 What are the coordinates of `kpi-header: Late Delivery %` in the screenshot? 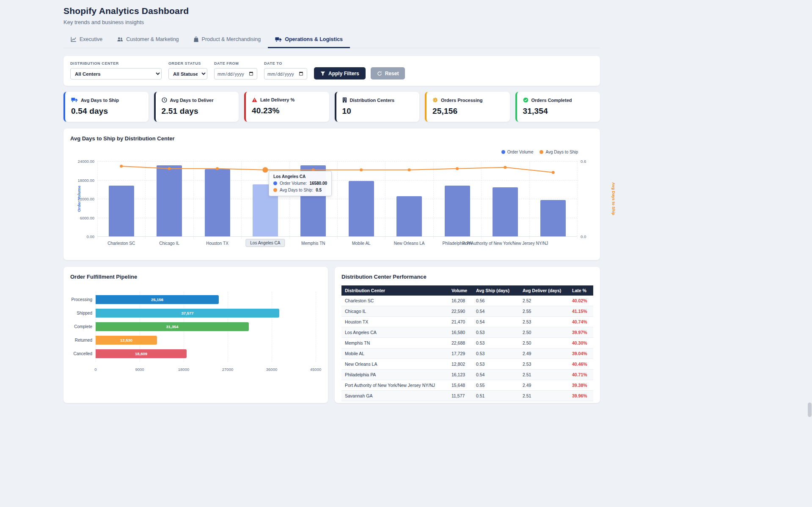 It's located at (288, 100).